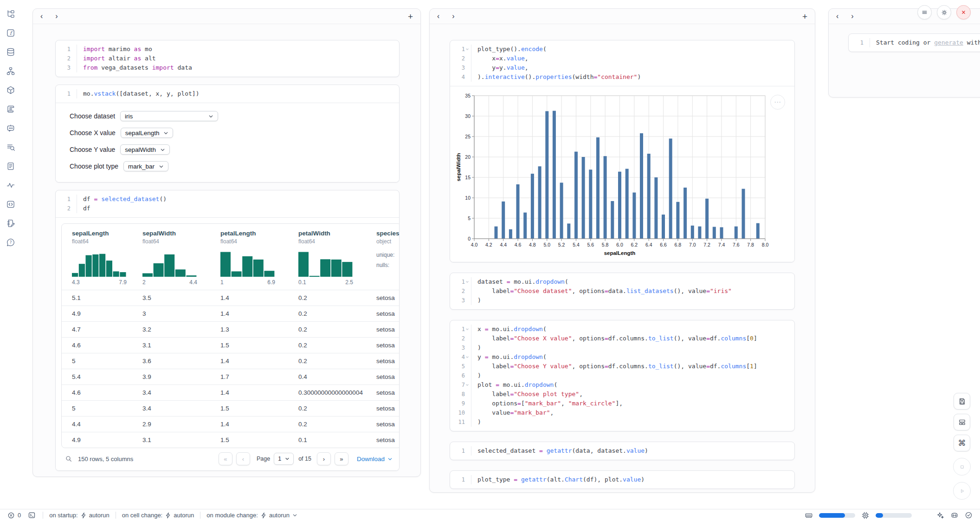 This screenshot has width=980, height=521. Describe the element at coordinates (11, 71) in the screenshot. I see `sidebar-item-graph` at that location.